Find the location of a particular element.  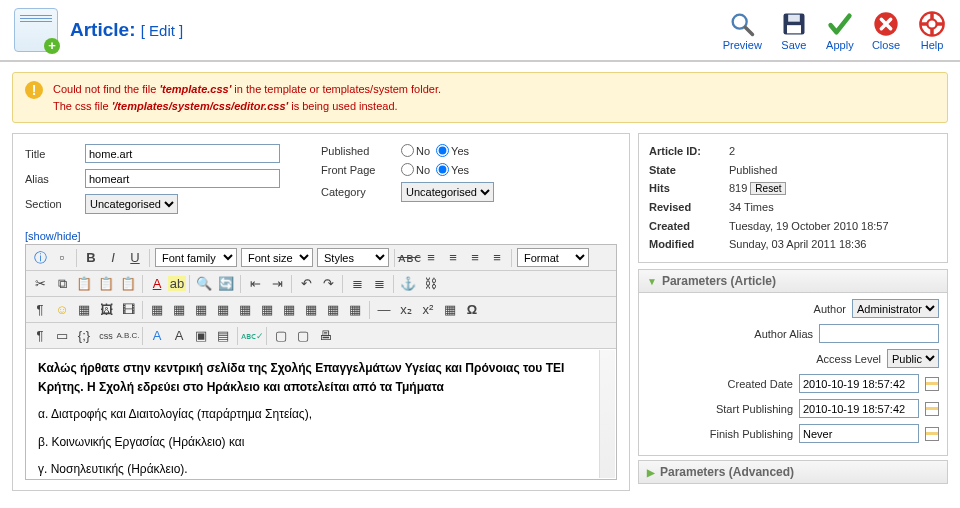

template-icon: ▤ is located at coordinates (223, 336).